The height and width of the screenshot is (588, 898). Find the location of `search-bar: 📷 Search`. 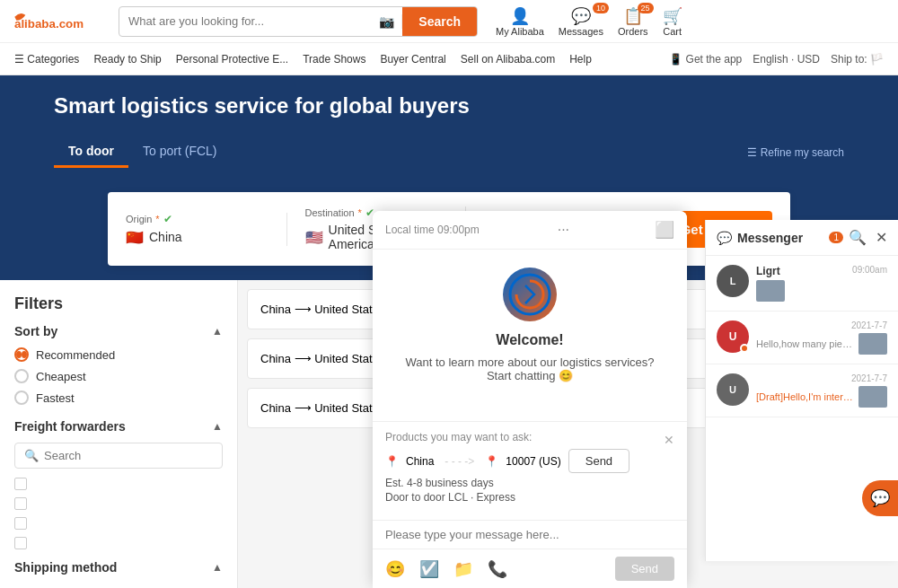

search-bar: 📷 Search is located at coordinates (298, 22).